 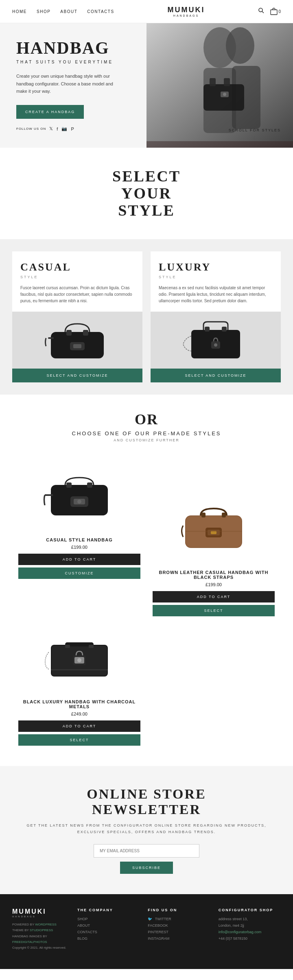 What do you see at coordinates (30, 942) in the screenshot?
I see `images-link: FREEDIGITALPHOTOS` at bounding box center [30, 942].